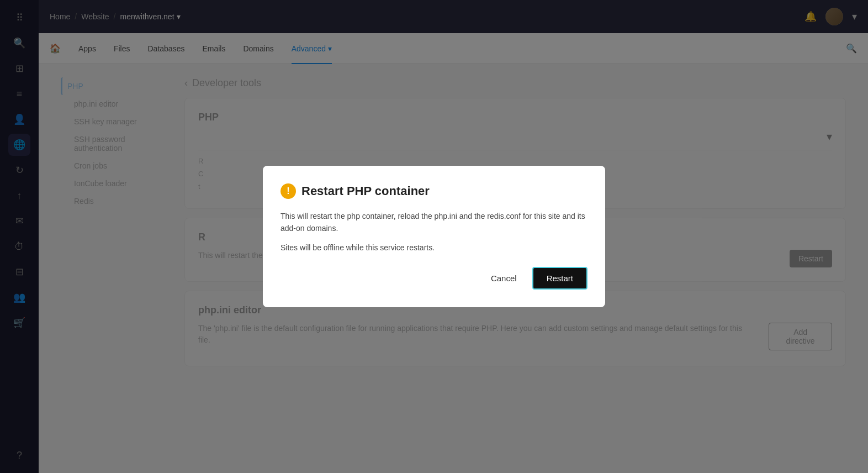 This screenshot has width=868, height=473. I want to click on cancel-button: Cancel, so click(504, 278).